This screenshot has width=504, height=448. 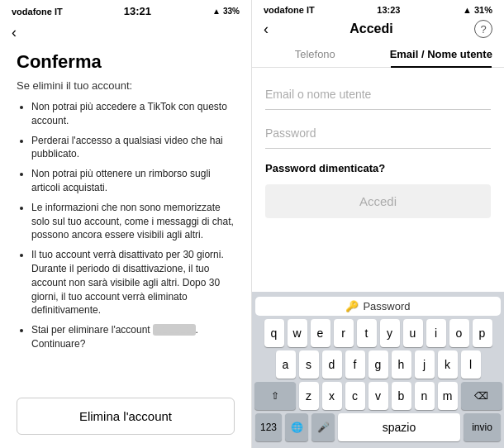 What do you see at coordinates (448, 365) in the screenshot?
I see `key-k: k` at bounding box center [448, 365].